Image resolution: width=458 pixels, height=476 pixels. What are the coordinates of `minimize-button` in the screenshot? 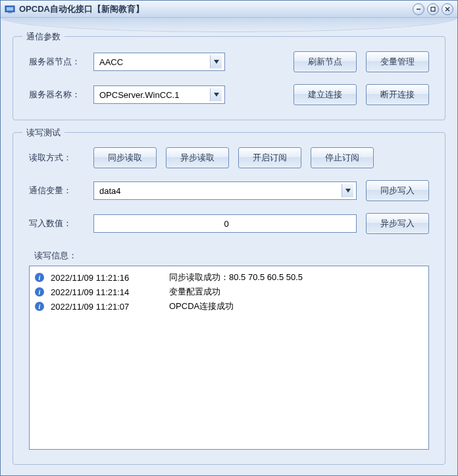 It's located at (419, 9).